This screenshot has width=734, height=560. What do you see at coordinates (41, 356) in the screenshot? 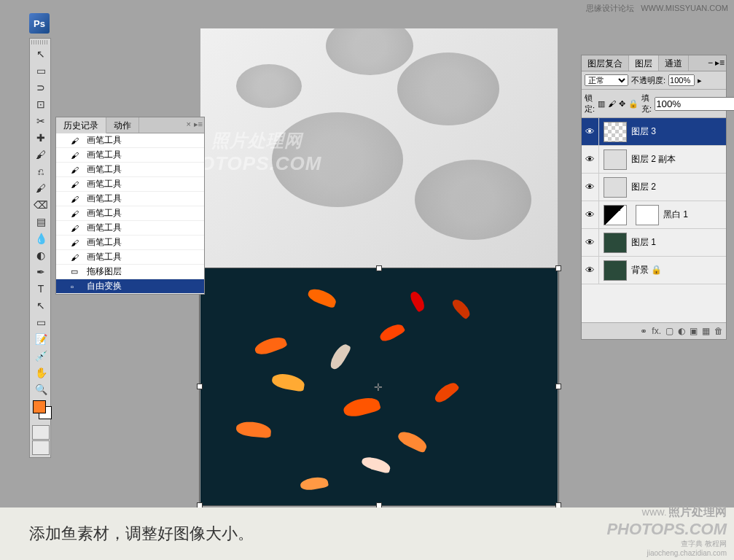
I see `eyedropper-tool: 💉` at bounding box center [41, 356].